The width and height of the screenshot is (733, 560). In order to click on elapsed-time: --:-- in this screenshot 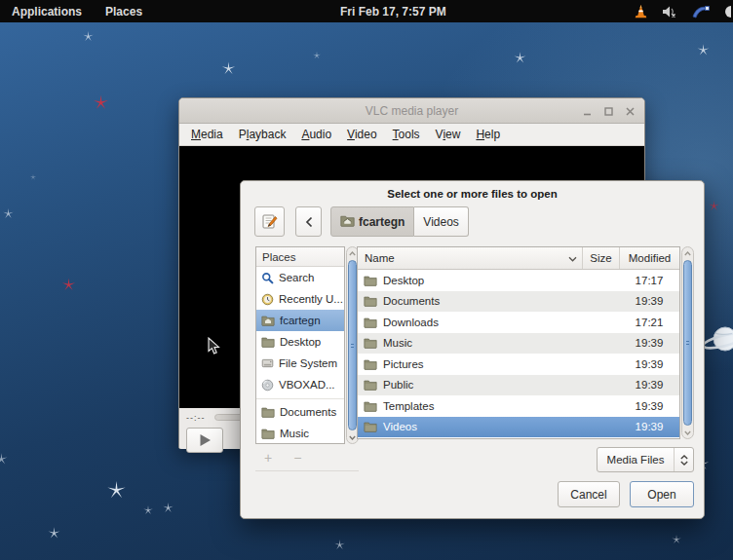, I will do `click(196, 418)`.